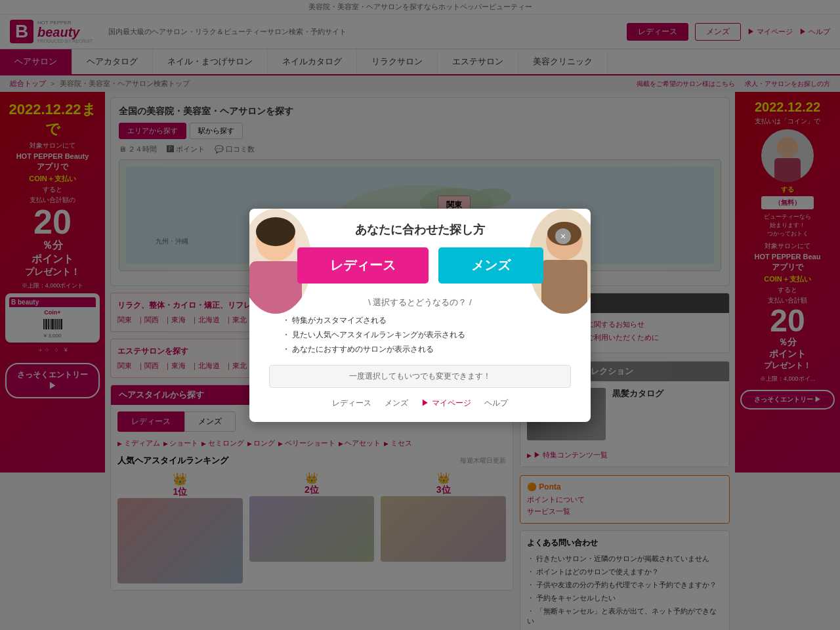 The image size is (840, 630). What do you see at coordinates (363, 265) in the screenshot?
I see `modal-ladies-btn: レディース` at bounding box center [363, 265].